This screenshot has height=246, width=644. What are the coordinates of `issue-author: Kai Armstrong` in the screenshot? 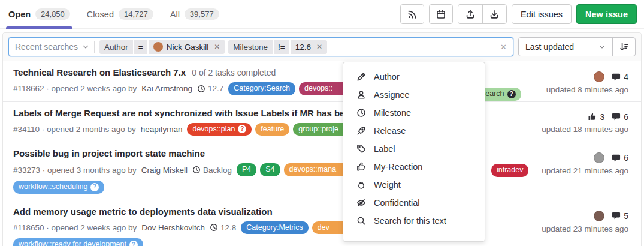 It's located at (167, 89).